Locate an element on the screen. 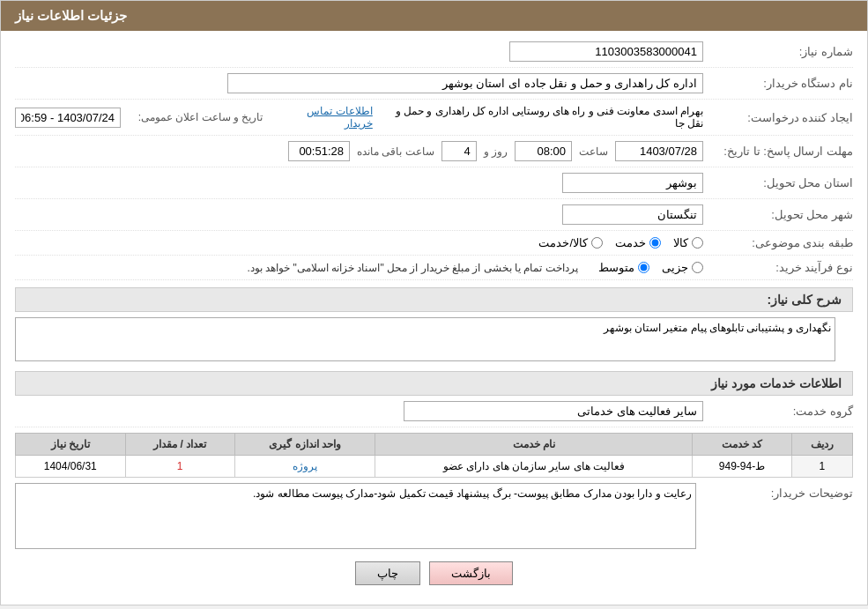  purchase-note: پرداخت تمام یا بخشی از مبلغ خریدار از مح… is located at coordinates (412, 268).